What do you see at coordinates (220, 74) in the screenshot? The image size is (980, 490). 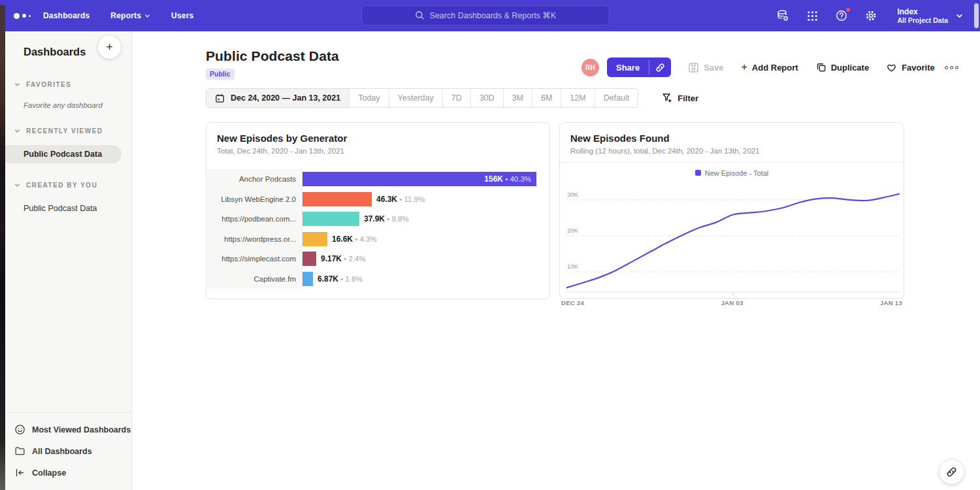 I see `visibility-badge: Public` at bounding box center [220, 74].